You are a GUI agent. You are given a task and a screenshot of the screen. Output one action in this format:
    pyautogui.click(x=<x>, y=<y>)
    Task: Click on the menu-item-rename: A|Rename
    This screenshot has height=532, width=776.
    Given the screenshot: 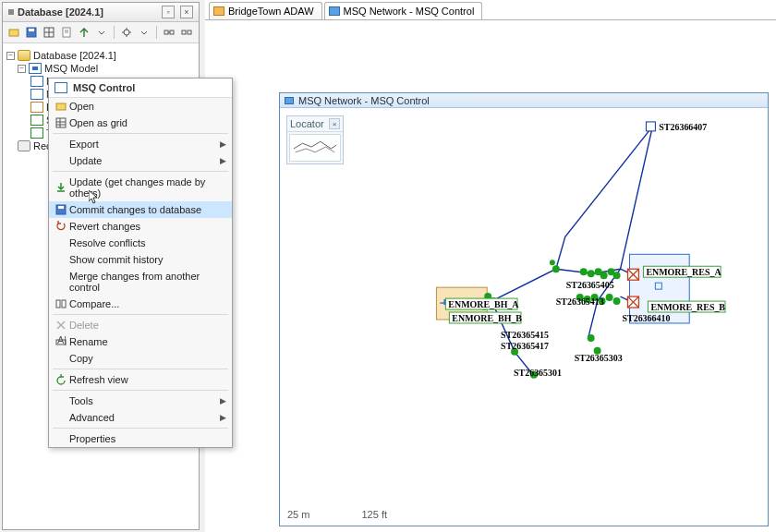 What is the action you would take?
    pyautogui.click(x=140, y=342)
    